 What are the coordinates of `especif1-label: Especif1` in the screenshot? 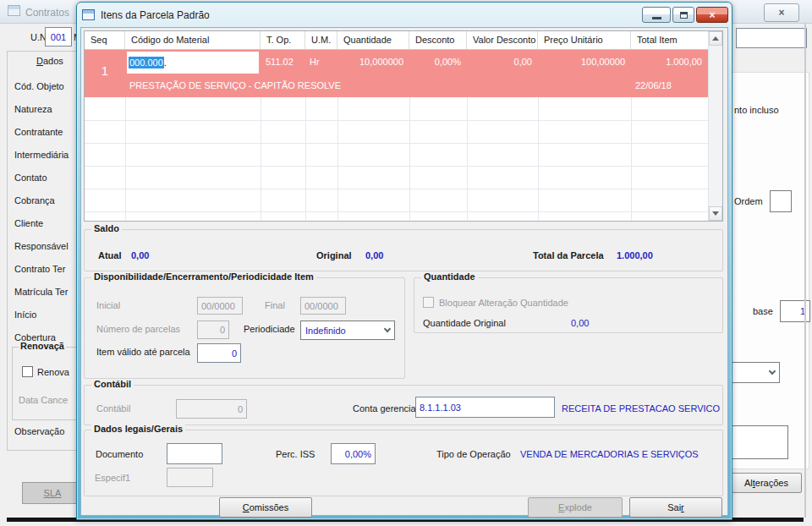 It's located at (112, 478).